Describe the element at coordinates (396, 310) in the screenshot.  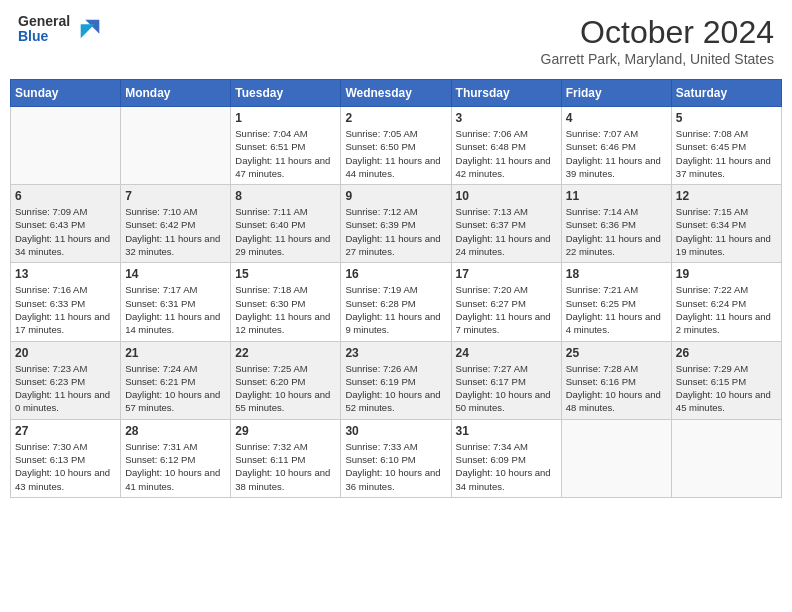
I see `day-info: Sunrise: 7:19 AMSunset: 6:28 PMDaylight:…` at that location.